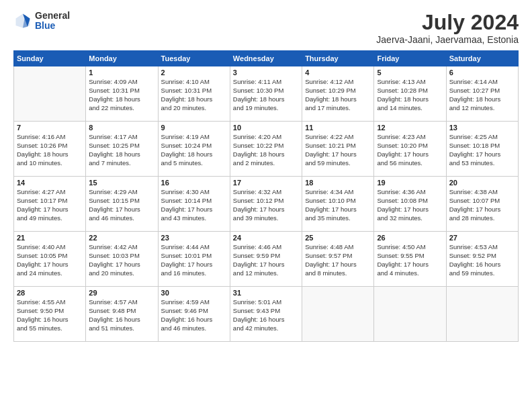  I want to click on day-info: Sunrise: 4:36 AMSunset: 10:08 PMDaylight…, so click(410, 205).